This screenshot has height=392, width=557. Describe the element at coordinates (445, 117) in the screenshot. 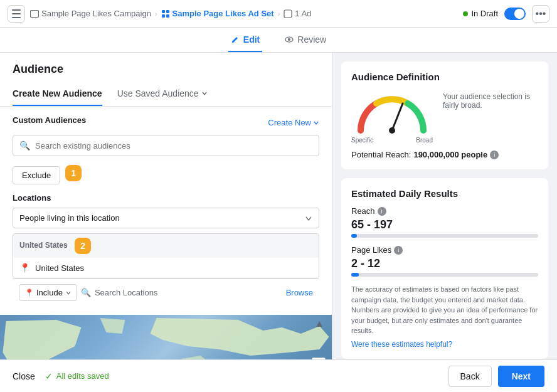

I see `gauge-area: Specific Broad Your audience selection i…` at that location.